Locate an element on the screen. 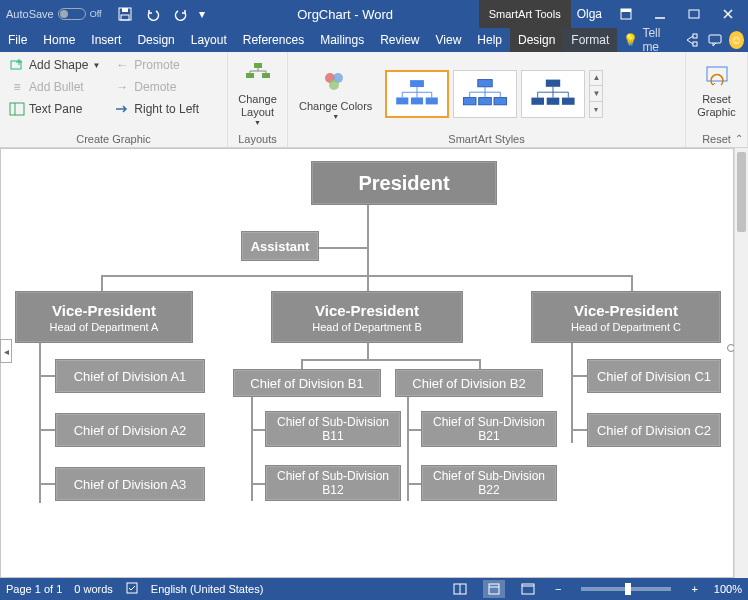 The height and width of the screenshot is (600, 748). node-vp-b: Vice-President Head of Department B is located at coordinates (367, 317).